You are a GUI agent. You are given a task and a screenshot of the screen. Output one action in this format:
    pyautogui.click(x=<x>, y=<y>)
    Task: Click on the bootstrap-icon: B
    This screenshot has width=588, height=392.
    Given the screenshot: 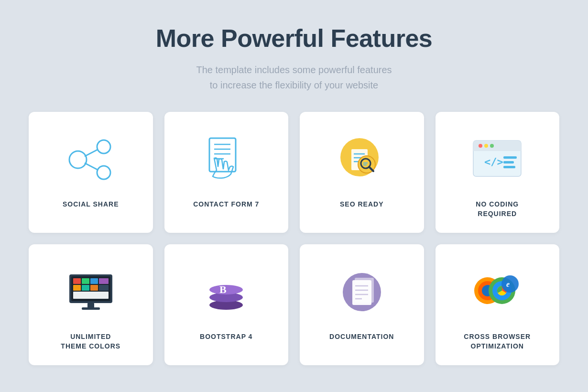 What is the action you would take?
    pyautogui.click(x=226, y=292)
    